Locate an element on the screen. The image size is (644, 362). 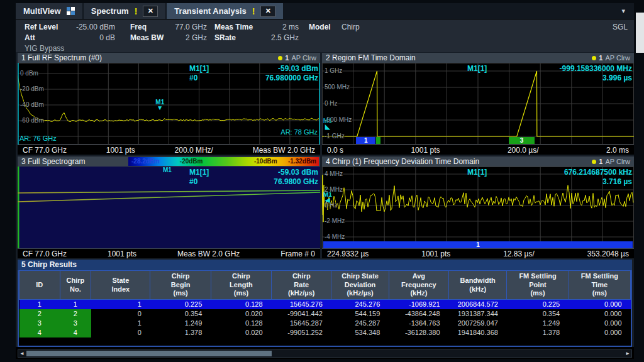
meas-time-value: 2 ms is located at coordinates (280, 27).